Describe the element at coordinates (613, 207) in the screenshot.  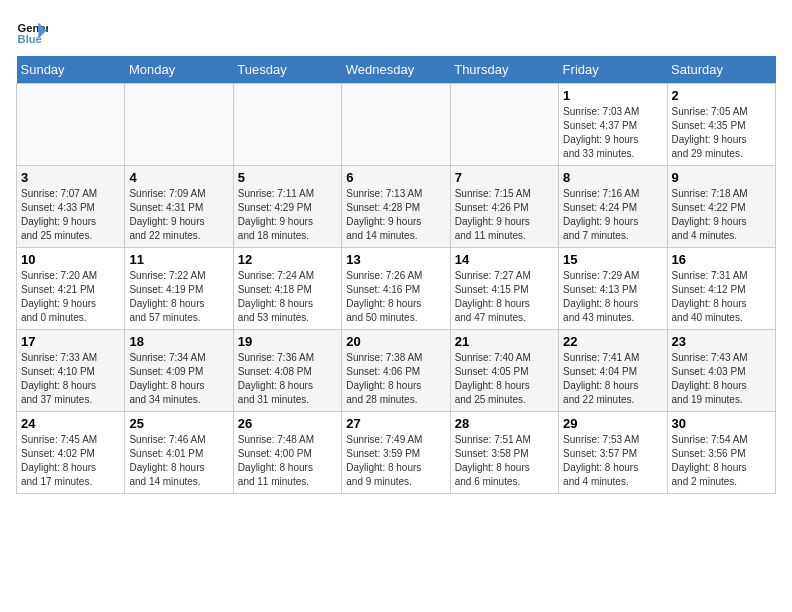
I see `calendar-cell: 8Sunrise: 7:16 AM Sunset: 4:24 PM Daylig…` at that location.